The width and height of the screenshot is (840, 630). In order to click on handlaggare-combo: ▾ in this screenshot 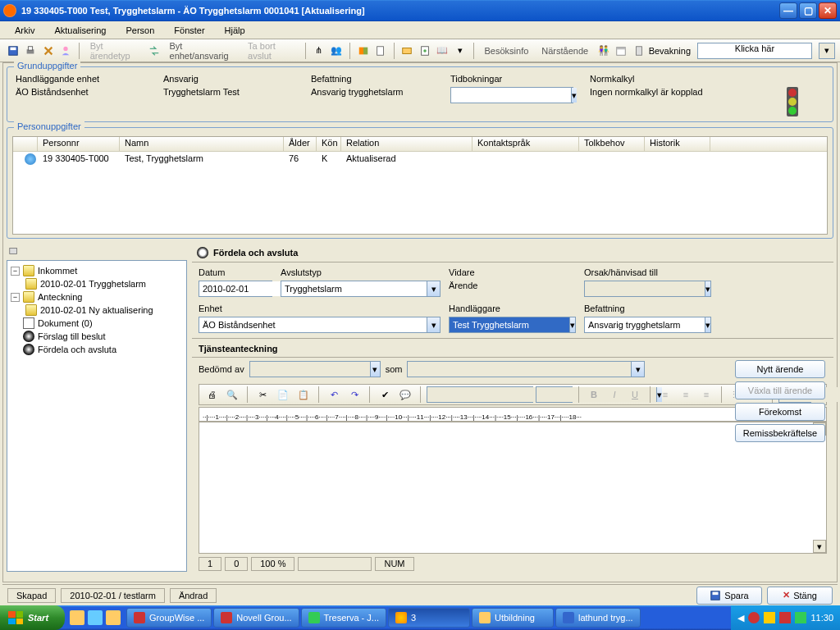, I will do `click(512, 325)`.